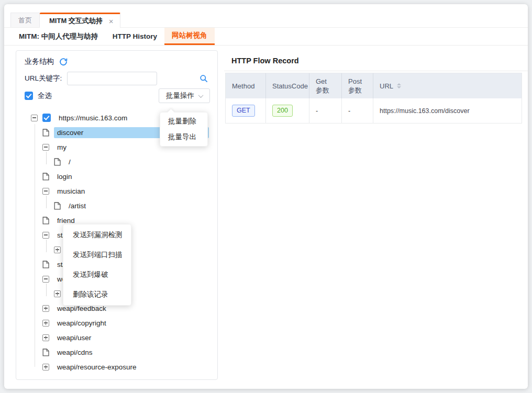 This screenshot has width=532, height=393. What do you see at coordinates (97, 275) in the screenshot?
I see `menu-item-node: 发送到爆破` at bounding box center [97, 275].